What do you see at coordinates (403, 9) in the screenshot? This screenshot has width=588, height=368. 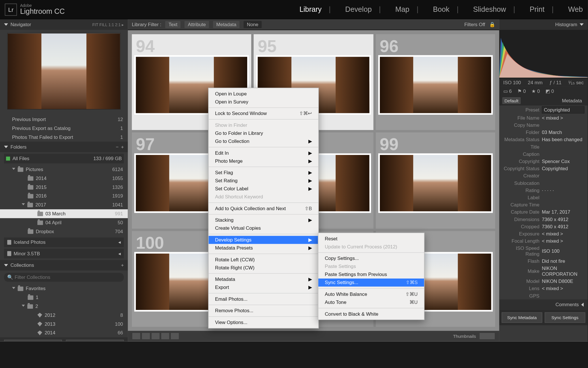 I see `module-map: Map` at bounding box center [403, 9].